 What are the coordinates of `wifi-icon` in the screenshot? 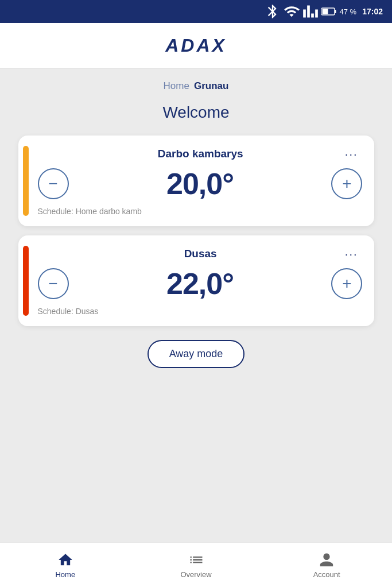 It's located at (292, 11).